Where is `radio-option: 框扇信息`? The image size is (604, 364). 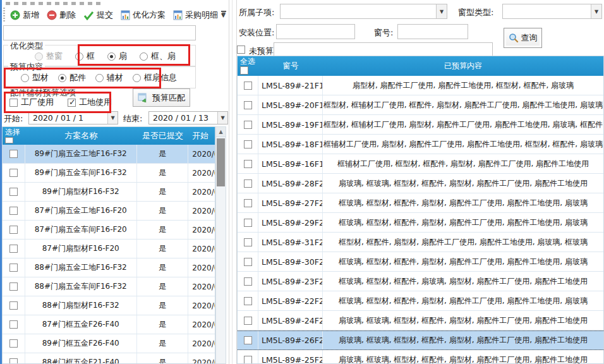 radio-option: 框扇信息 is located at coordinates (155, 78).